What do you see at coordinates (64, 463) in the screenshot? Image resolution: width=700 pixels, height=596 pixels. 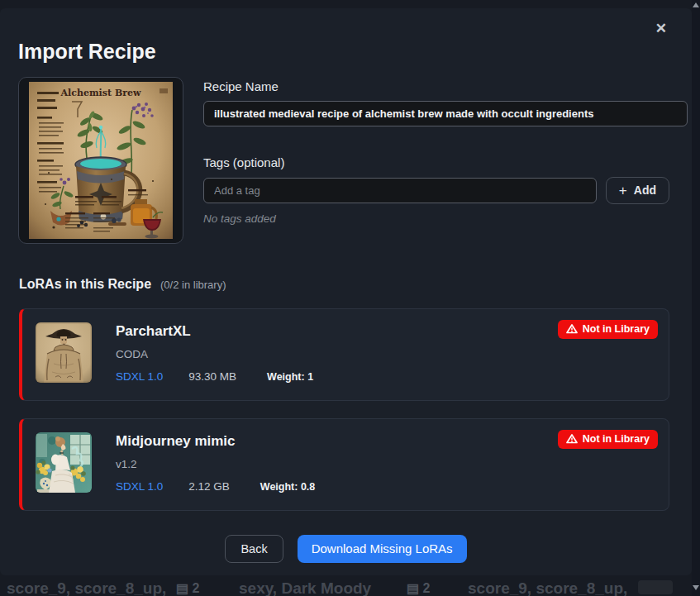 I see `midjourney-mimic-thumbnail-art` at bounding box center [64, 463].